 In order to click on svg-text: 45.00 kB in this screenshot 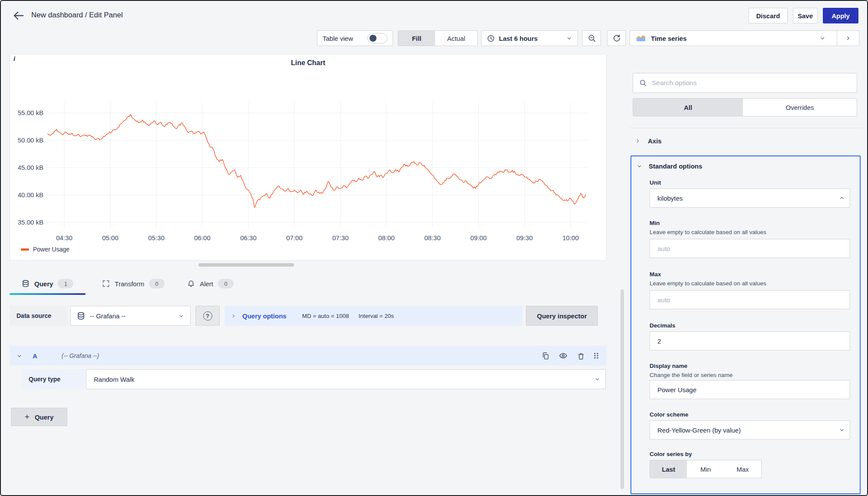, I will do `click(30, 168)`.